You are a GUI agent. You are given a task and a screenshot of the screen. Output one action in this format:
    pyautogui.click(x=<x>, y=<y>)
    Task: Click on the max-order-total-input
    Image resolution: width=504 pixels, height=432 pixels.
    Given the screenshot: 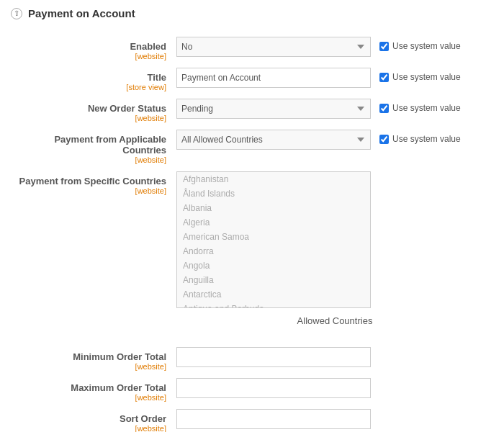 What is the action you would take?
    pyautogui.click(x=274, y=388)
    